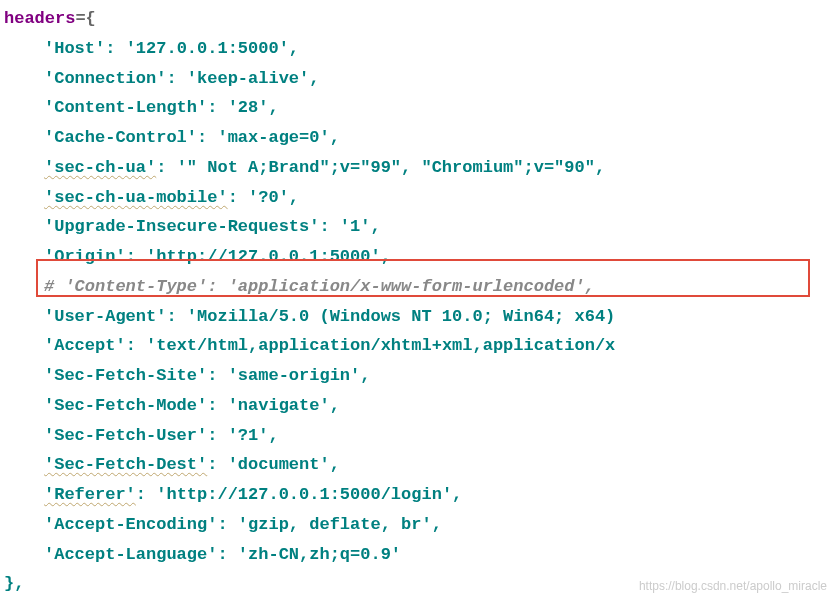  What do you see at coordinates (418, 49) in the screenshot?
I see `code-line: 'Host': '127.0.0.1:5000',` at bounding box center [418, 49].